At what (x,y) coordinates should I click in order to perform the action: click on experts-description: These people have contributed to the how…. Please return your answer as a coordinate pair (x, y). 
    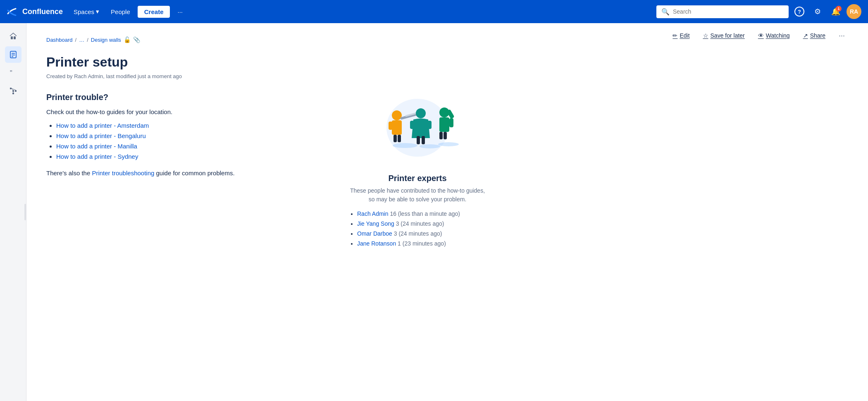
    Looking at the image, I should click on (417, 195).